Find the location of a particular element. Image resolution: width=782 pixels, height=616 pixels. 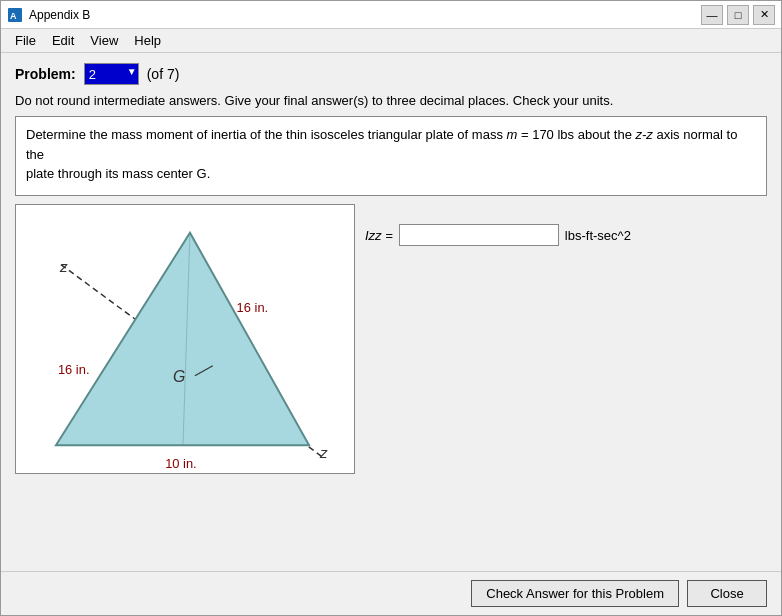

instruction-text: Do not round intermediate answers. Give … is located at coordinates (391, 100).